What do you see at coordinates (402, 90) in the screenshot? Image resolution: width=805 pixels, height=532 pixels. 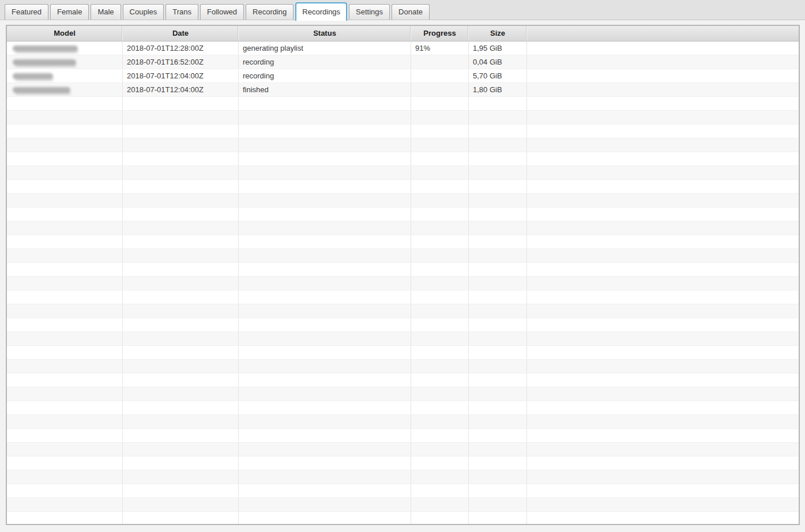 I see `table-row: 2018-07-01T12:04:00Z finished 1,80 GiB` at bounding box center [402, 90].